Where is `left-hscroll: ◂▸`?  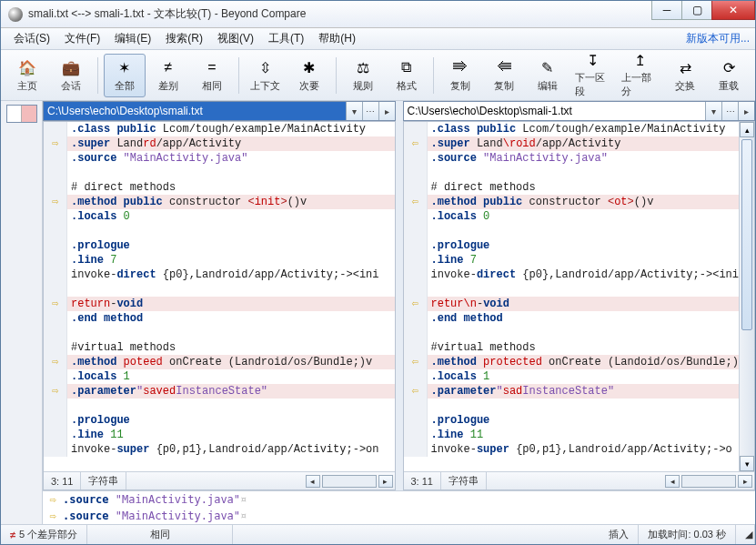
left-hscroll: ◂▸ is located at coordinates (349, 481).